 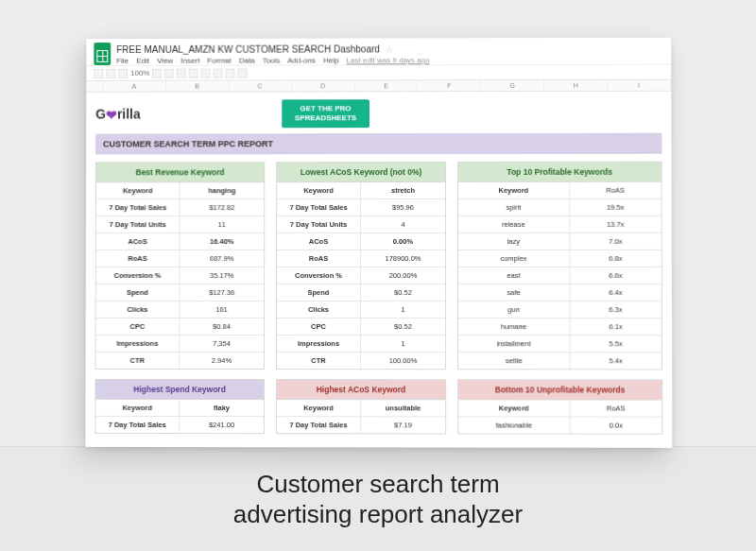 What do you see at coordinates (198, 87) in the screenshot?
I see `col-header: B` at bounding box center [198, 87].